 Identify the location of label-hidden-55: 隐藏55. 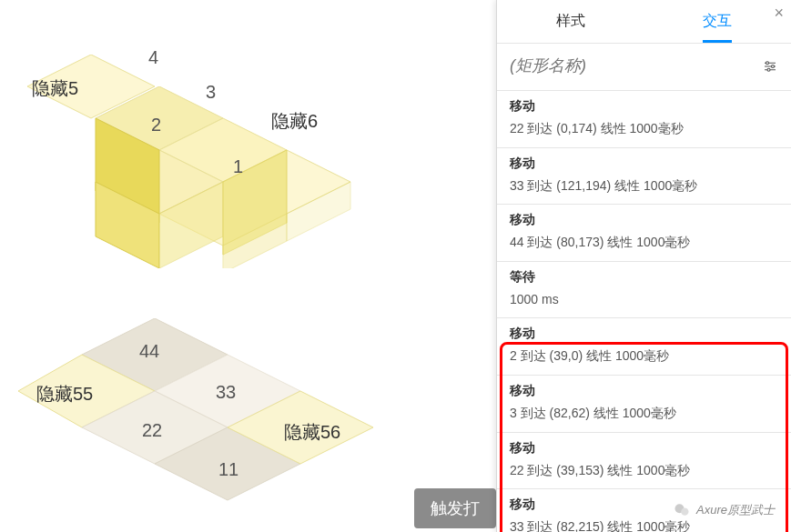
(65, 395).